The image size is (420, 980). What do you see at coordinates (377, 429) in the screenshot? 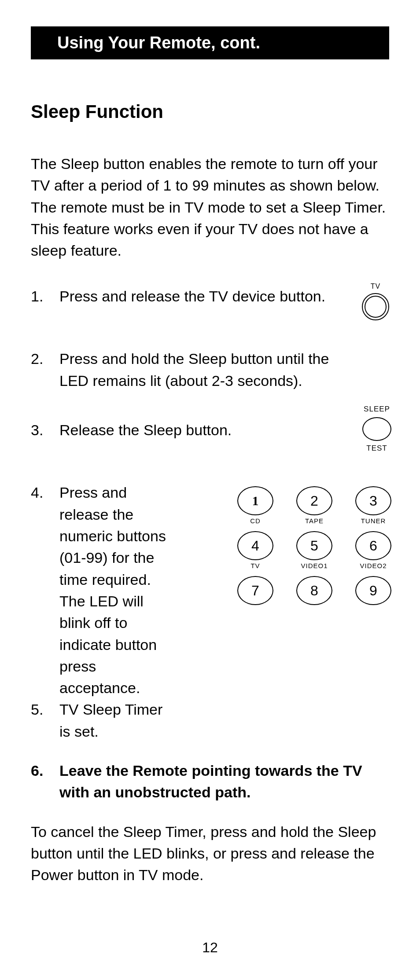
I see `sleep-button-illustration: SLEEP TEST` at bounding box center [377, 429].